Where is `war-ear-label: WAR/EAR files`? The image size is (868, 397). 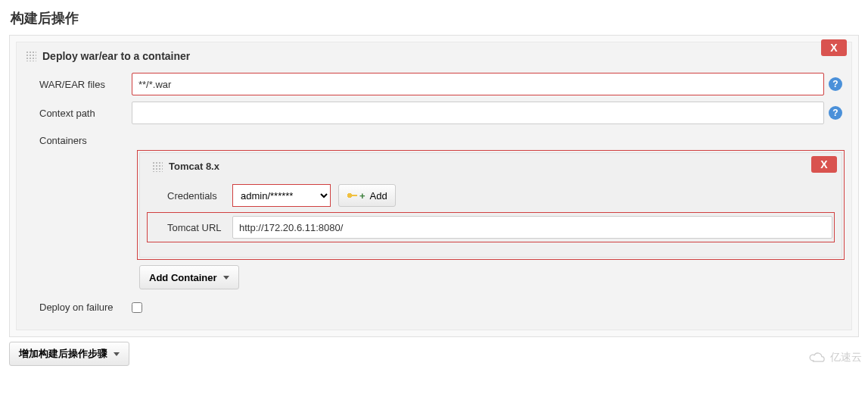 war-ear-label: WAR/EAR files is located at coordinates (75, 85).